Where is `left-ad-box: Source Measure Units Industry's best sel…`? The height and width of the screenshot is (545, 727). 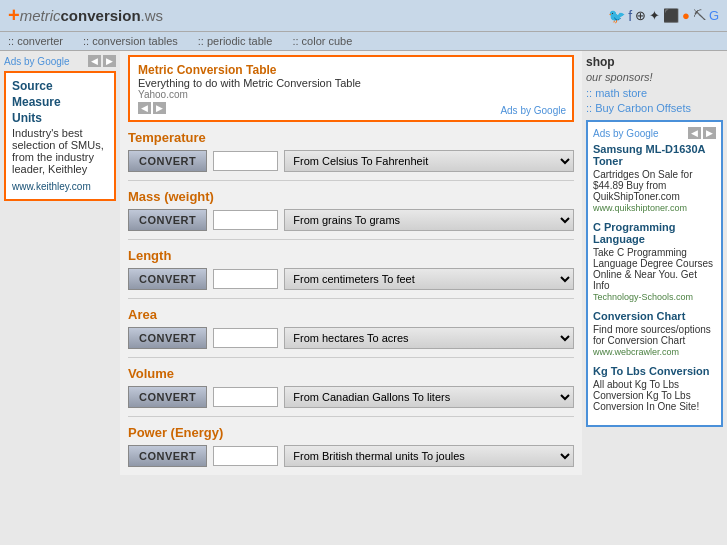 left-ad-box: Source Measure Units Industry's best sel… is located at coordinates (60, 136).